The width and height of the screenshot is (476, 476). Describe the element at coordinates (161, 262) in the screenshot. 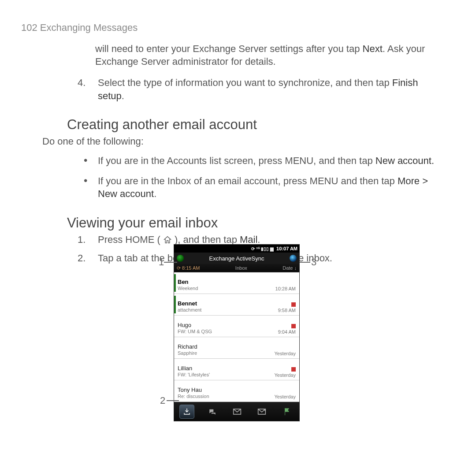

I see `annotation-1: 1` at that location.